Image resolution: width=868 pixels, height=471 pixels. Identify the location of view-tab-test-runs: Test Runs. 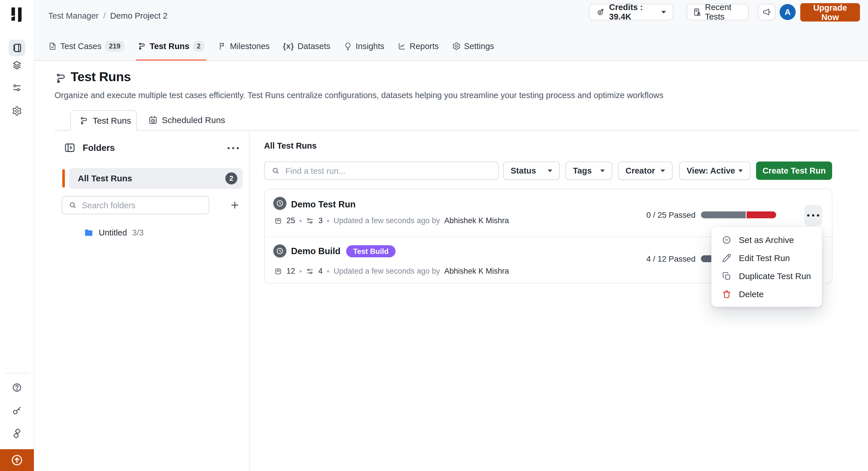
(104, 121).